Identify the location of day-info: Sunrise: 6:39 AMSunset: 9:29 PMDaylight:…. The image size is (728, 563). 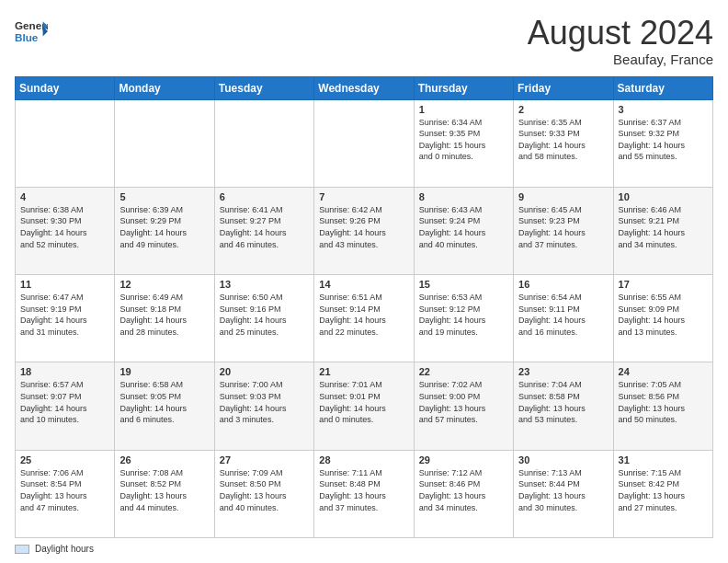
(164, 227).